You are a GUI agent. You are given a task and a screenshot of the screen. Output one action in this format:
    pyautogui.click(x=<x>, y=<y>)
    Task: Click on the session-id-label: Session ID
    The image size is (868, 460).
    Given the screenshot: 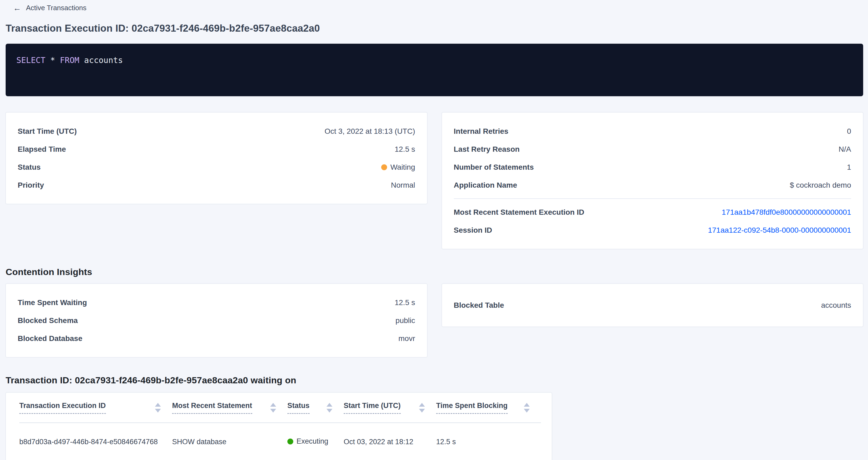 What is the action you would take?
    pyautogui.click(x=473, y=231)
    